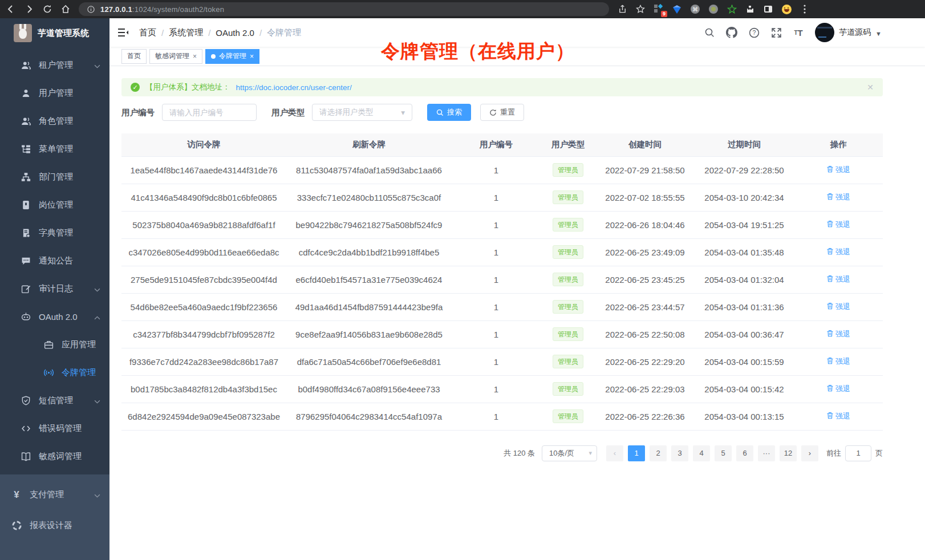  What do you see at coordinates (640, 9) in the screenshot?
I see `bookmark-star-icon` at bounding box center [640, 9].